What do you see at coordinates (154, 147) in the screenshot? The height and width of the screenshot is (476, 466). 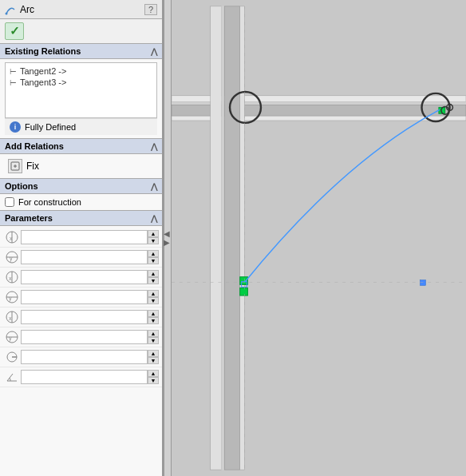 I see `add-relations-collapse-icon: ⋀` at bounding box center [154, 147].